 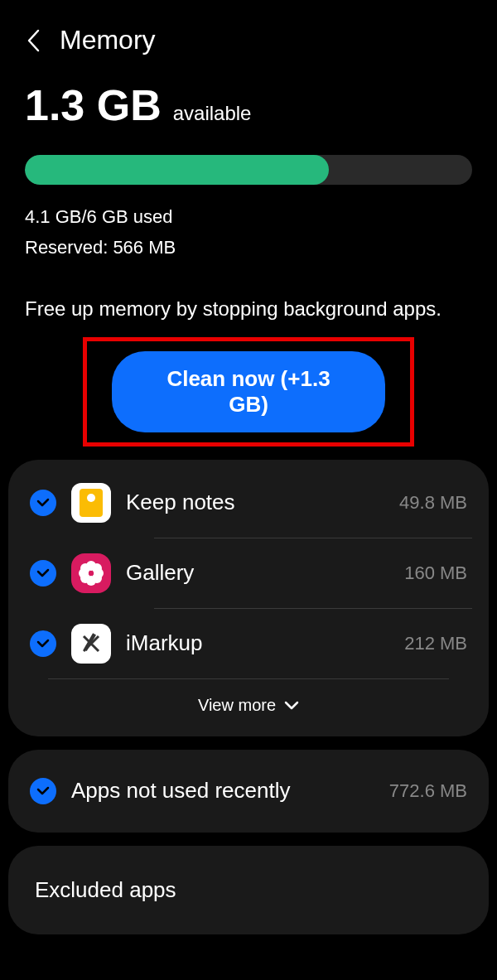 What do you see at coordinates (91, 503) in the screenshot?
I see `keep-notes-icon` at bounding box center [91, 503].